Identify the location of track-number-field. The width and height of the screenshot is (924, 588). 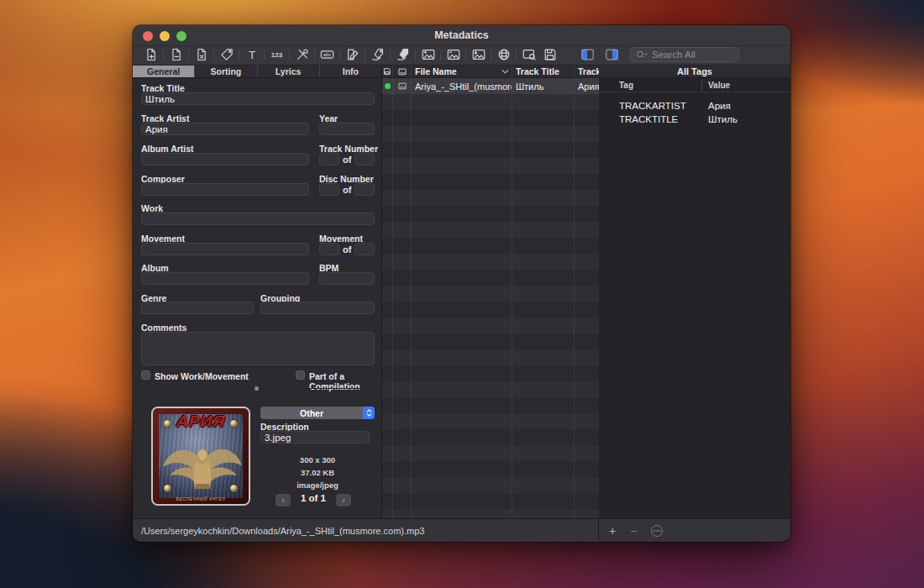
(329, 160).